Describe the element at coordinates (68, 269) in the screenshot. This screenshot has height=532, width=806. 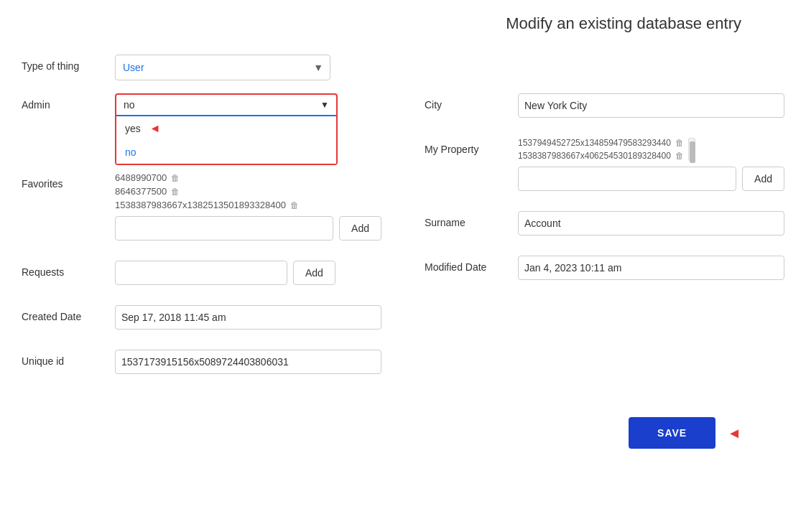
I see `requests-label: Requests` at that location.